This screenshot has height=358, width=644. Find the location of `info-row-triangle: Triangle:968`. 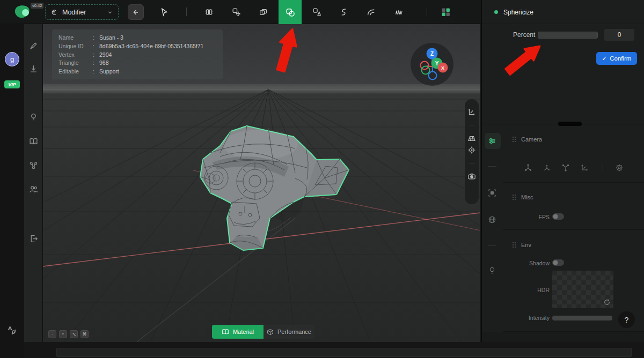

info-row-triangle: Triangle:968 is located at coordinates (137, 63).